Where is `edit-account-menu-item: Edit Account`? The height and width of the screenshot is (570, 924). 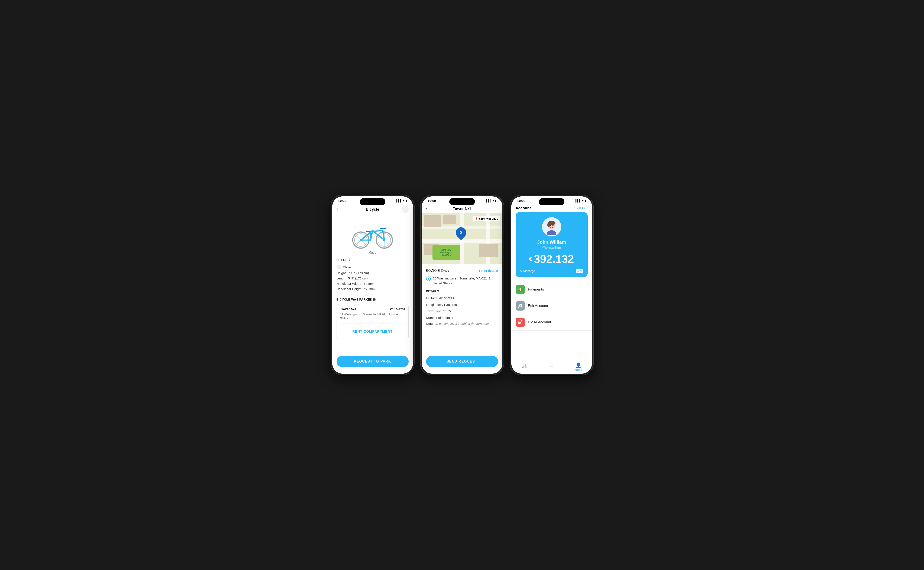 edit-account-menu-item: Edit Account is located at coordinates (551, 306).